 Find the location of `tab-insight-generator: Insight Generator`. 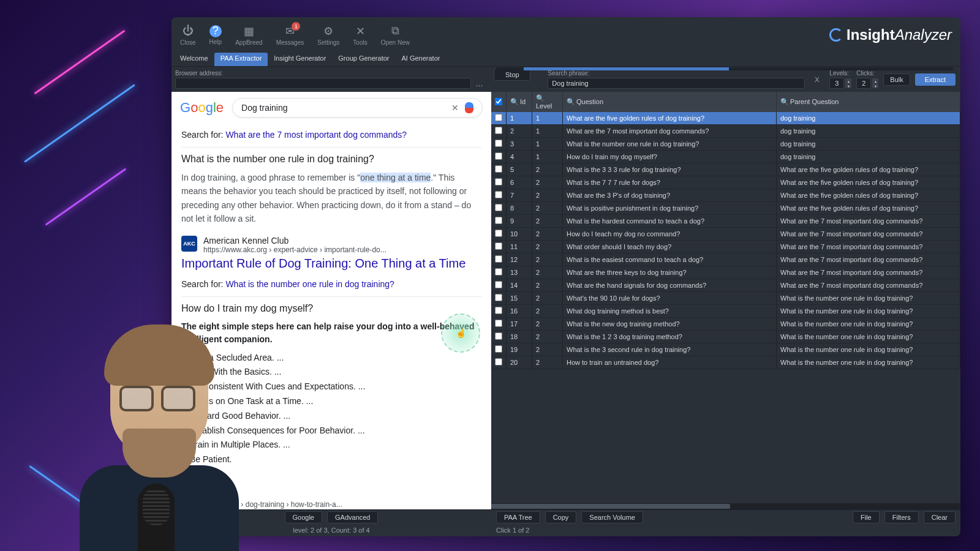

tab-insight-generator: Insight Generator is located at coordinates (300, 59).